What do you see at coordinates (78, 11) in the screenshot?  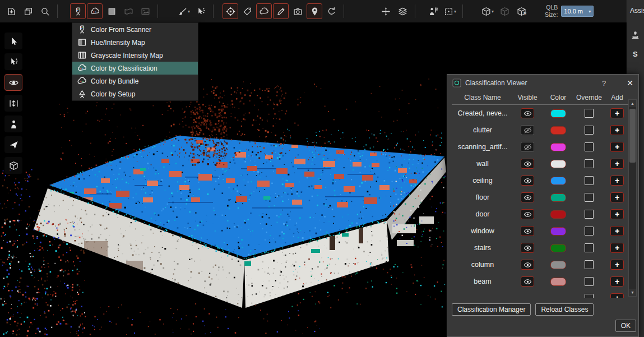 I see `color-from-scanner-button` at bounding box center [78, 11].